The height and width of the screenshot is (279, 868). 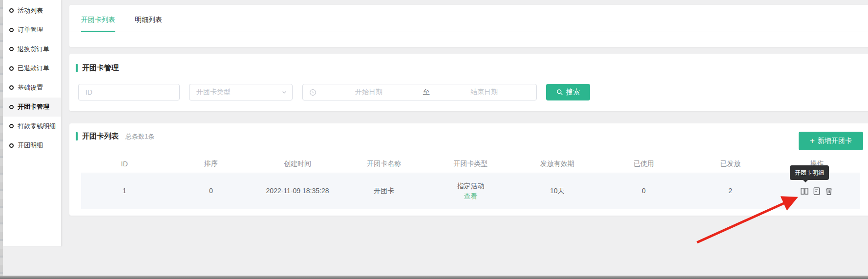 What do you see at coordinates (434, 277) in the screenshot?
I see `bottom-window-edge` at bounding box center [434, 277].